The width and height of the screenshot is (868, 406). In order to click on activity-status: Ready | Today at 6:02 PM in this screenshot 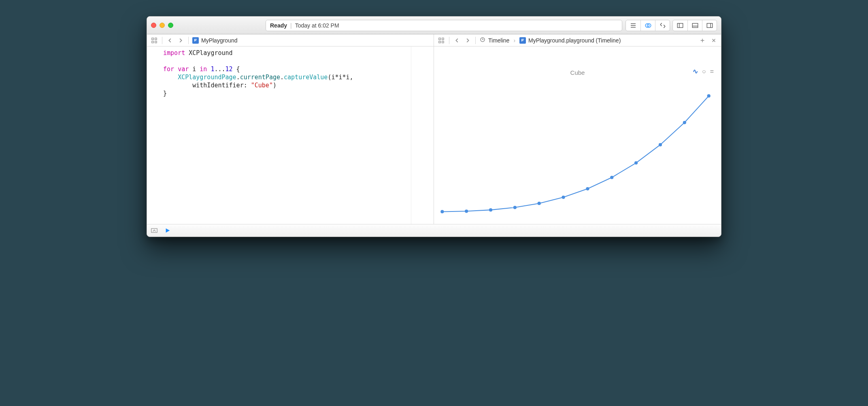, I will do `click(444, 25)`.